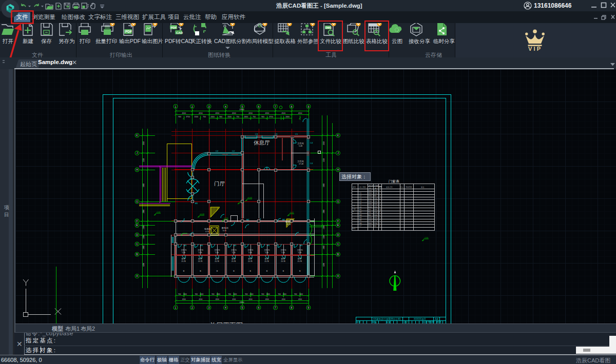 The image size is (616, 364). What do you see at coordinates (174, 28) in the screenshot?
I see `svg-text: PDF` at bounding box center [174, 28].